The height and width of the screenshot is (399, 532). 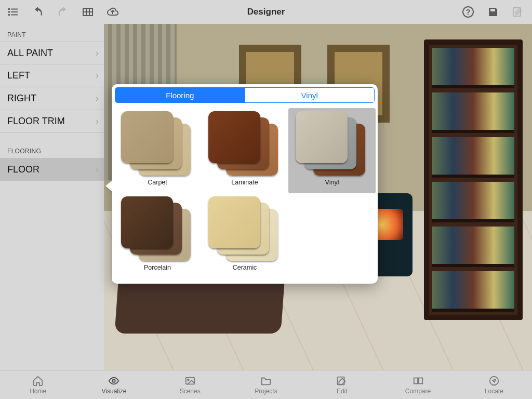 I want to click on sidebar-item-right: RIGHT ›, so click(x=52, y=99).